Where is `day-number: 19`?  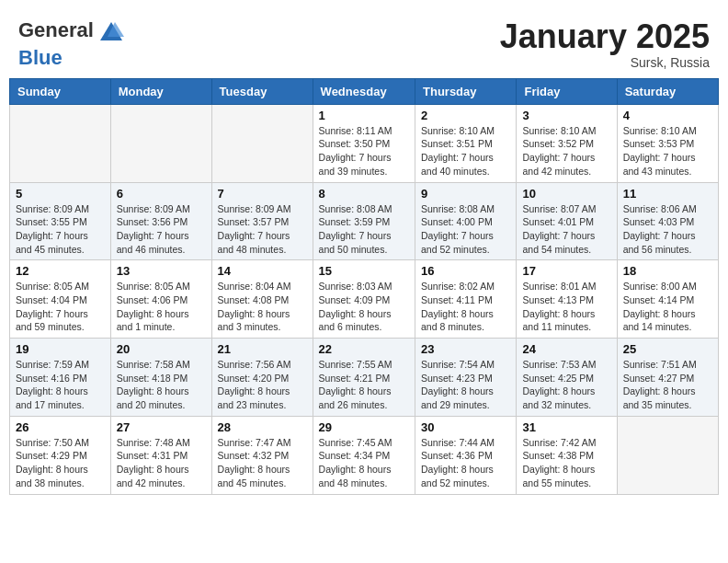
day-number: 19 is located at coordinates (61, 350).